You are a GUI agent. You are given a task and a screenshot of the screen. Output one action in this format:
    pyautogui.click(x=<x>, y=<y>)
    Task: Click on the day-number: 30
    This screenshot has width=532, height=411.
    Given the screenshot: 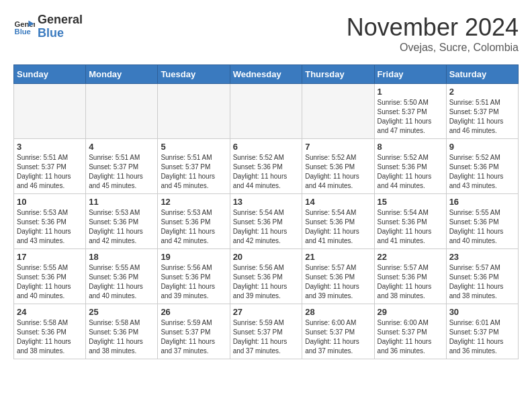 What is the action you would take?
    pyautogui.click(x=482, y=312)
    